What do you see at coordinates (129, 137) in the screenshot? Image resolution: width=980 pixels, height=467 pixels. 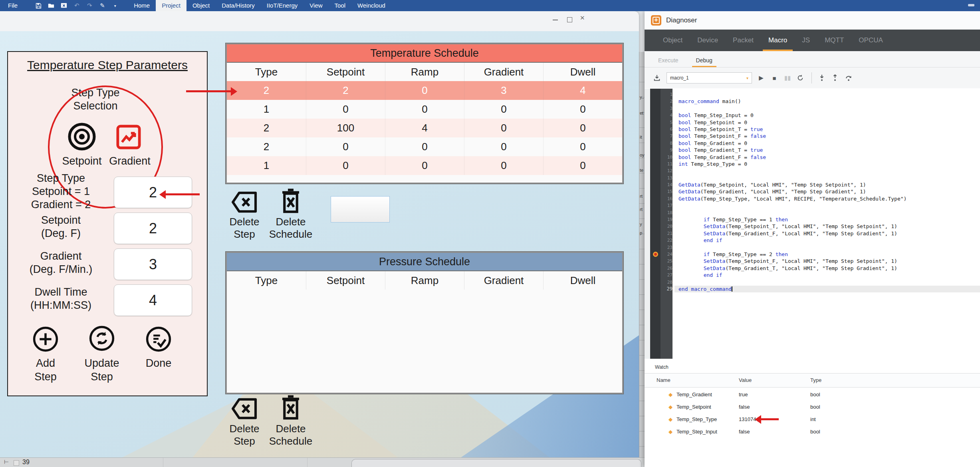 I see `gradient-chart-icon` at bounding box center [129, 137].